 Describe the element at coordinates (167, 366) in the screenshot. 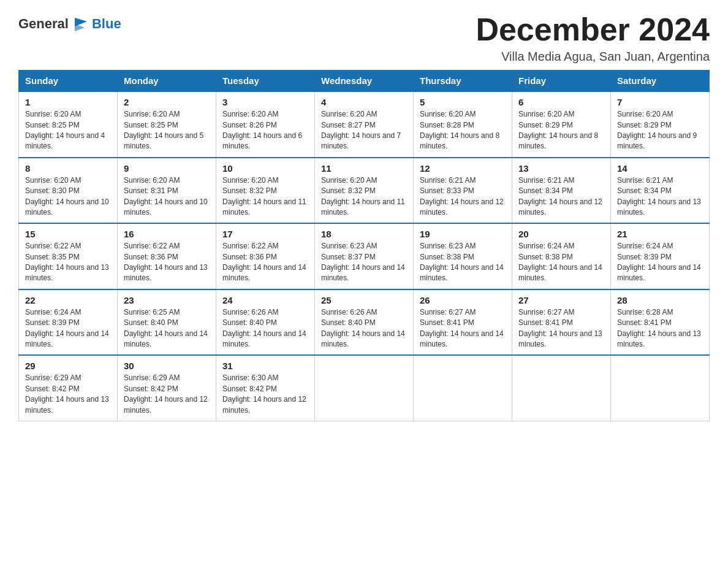

I see `day-number: 30` at that location.